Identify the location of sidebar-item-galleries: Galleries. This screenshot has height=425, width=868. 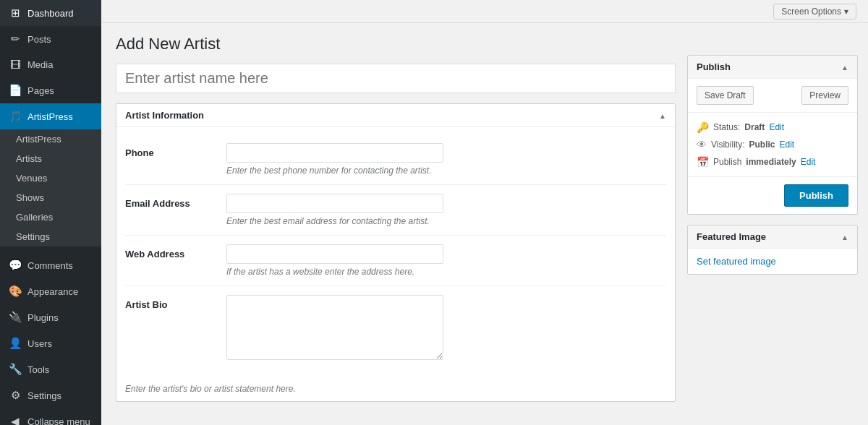
(51, 217).